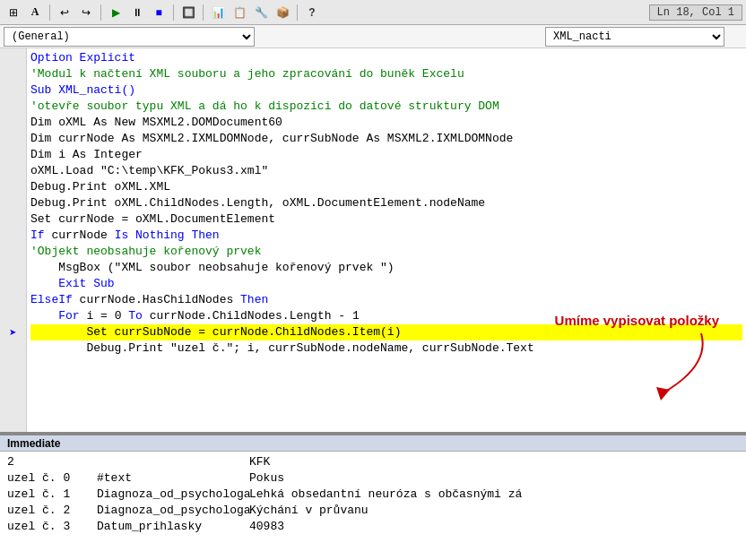 Image resolution: width=746 pixels, height=560 pixels. I want to click on toolbar: ⊞ A ↩ ↪ ▶ ⏸ ■ 🔲 📊 📋 🔧 📦 ? Ln 18, Col 1, so click(373, 13).